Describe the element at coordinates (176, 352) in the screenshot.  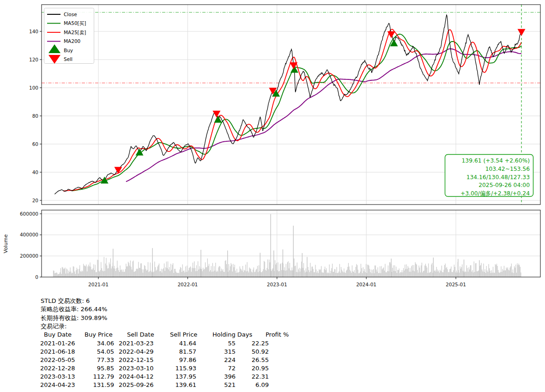
I see `trade-cell: 81.57` at that location.